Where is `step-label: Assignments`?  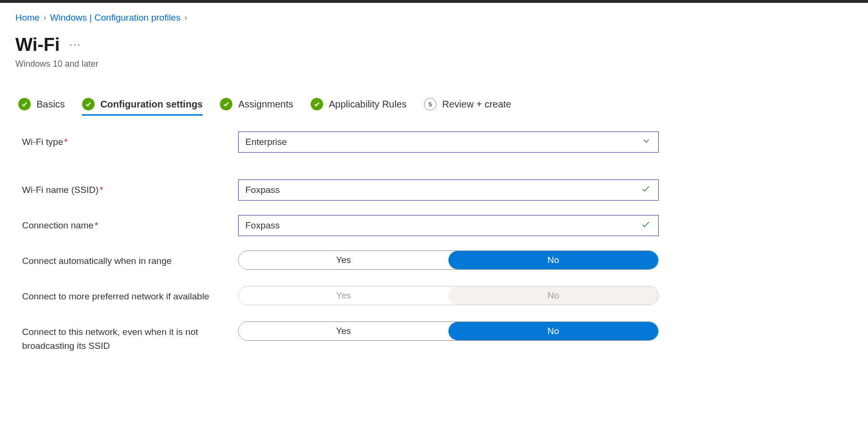
step-label: Assignments is located at coordinates (266, 105).